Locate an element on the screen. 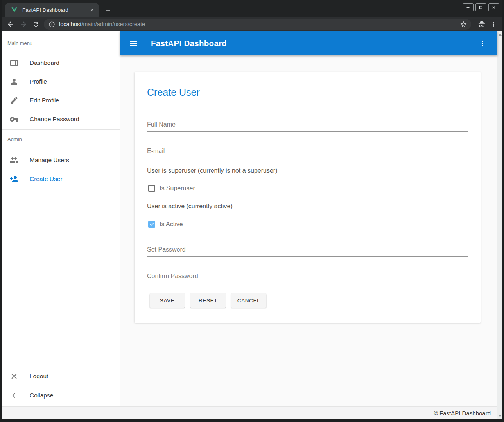  app-title: FastAPI Dashboard is located at coordinates (189, 43).